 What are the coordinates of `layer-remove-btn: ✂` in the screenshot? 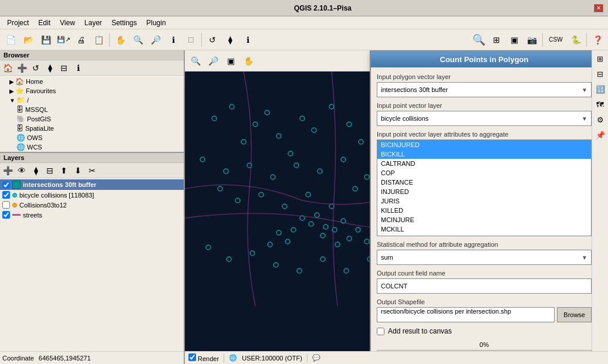 It's located at (92, 171).